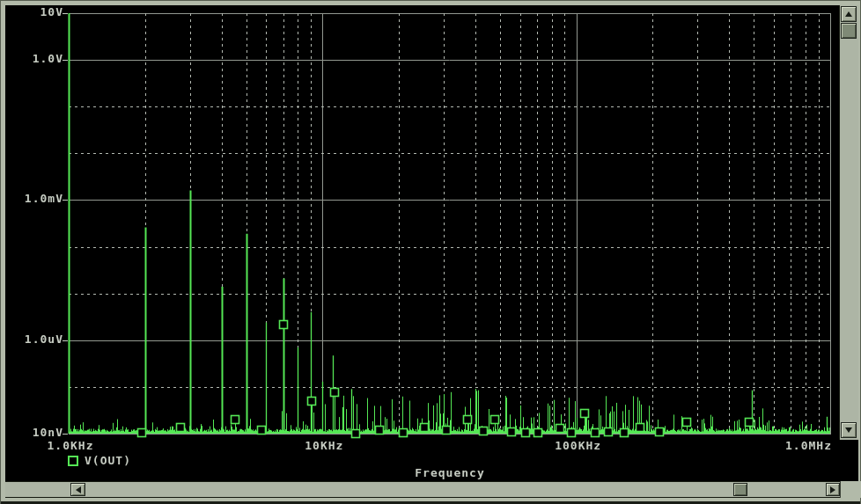  Describe the element at coordinates (34, 12) in the screenshot. I see `y-axis-tick-label: 10V` at that location.